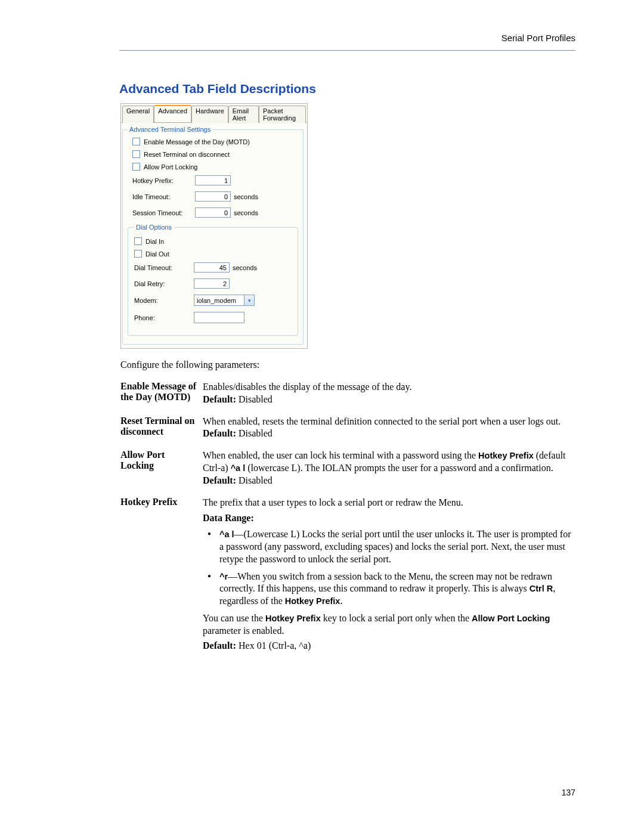 The image size is (644, 833). Describe the element at coordinates (569, 792) in the screenshot. I see `page-number: 137` at that location.